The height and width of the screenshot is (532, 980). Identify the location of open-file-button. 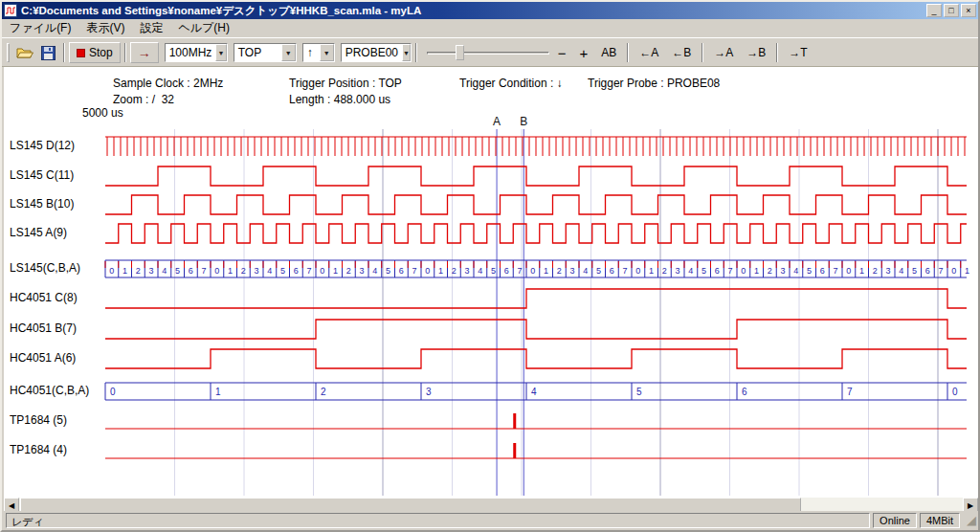
(25, 53).